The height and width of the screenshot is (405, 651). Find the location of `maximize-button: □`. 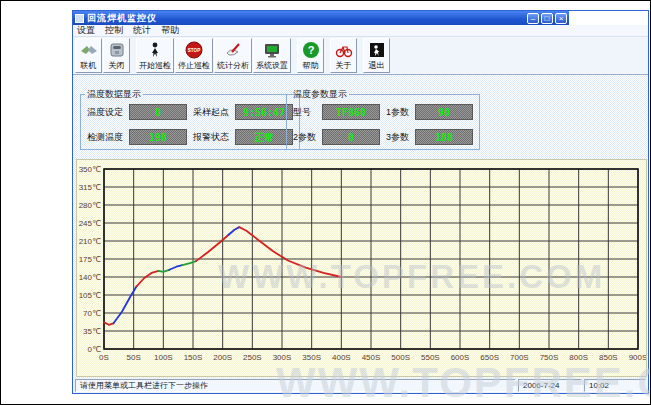

maximize-button: □ is located at coordinates (547, 18).